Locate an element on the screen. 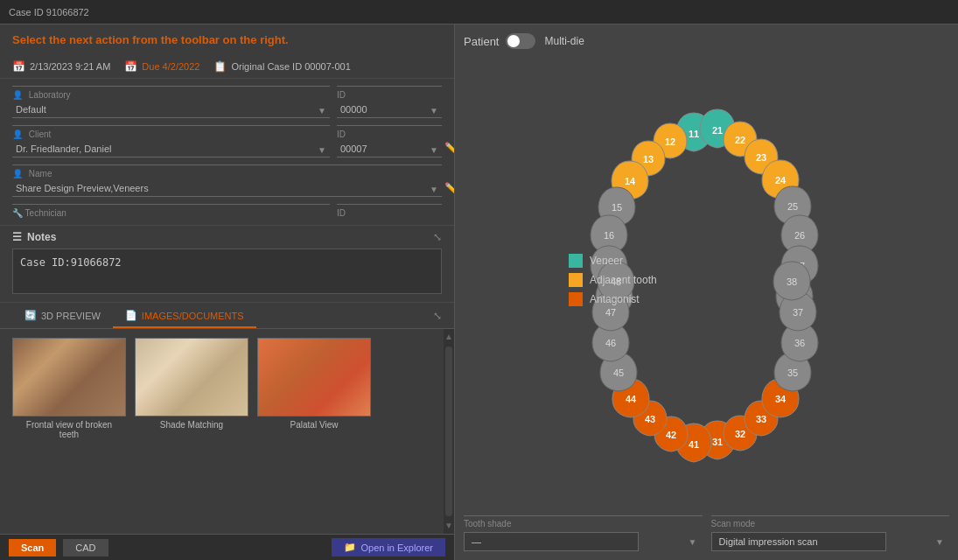  svg-text: 21 is located at coordinates (717, 130).